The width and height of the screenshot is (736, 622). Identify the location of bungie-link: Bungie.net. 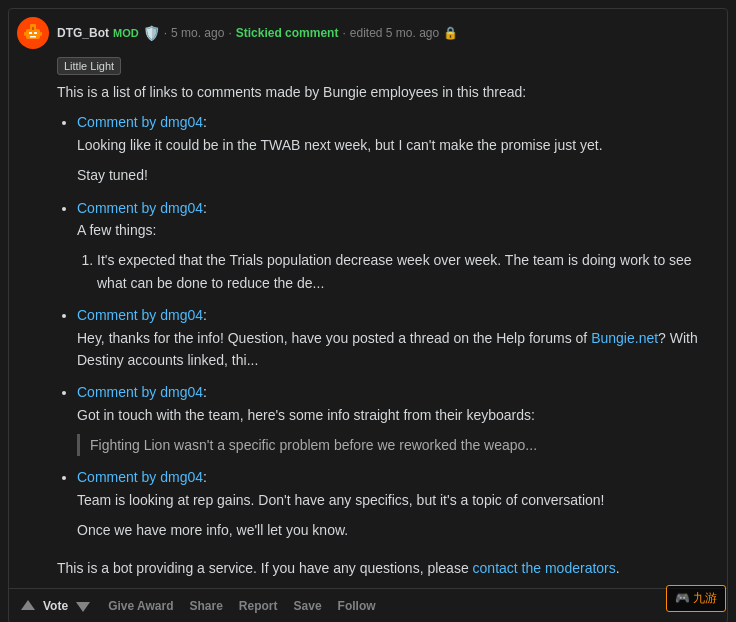
(624, 338).